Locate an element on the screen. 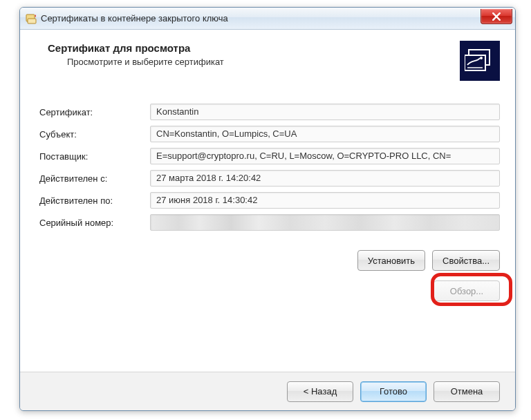 This screenshot has width=531, height=420. close-button is located at coordinates (496, 17).